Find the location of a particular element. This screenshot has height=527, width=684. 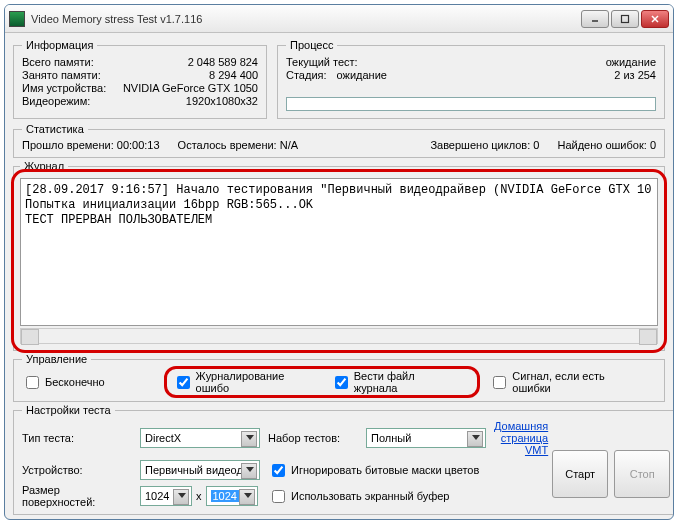

device-name-label: Имя устройства: is located at coordinates (64, 88).